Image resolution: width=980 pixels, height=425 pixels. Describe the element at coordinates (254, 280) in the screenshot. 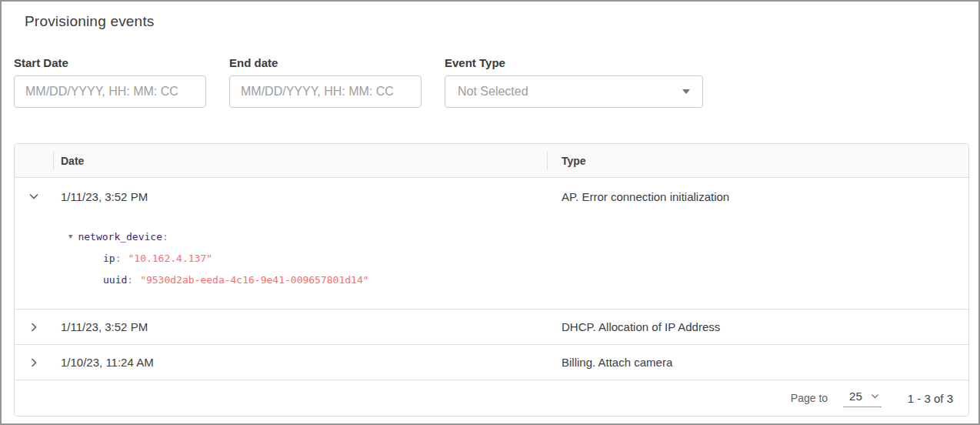

I see `json-string-value: "9530d2ab-eeda-4c16-9e41-009657801d14"` at that location.